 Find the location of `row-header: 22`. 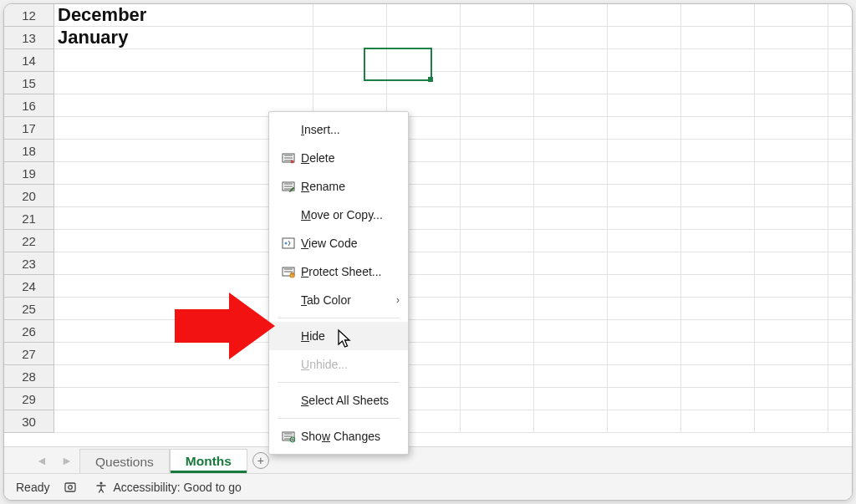

row-header: 22 is located at coordinates (29, 241).